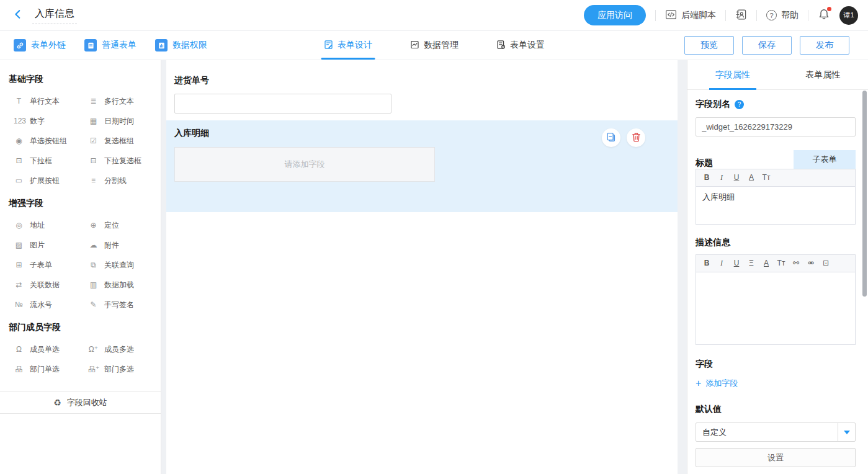 The height and width of the screenshot is (474, 868). What do you see at coordinates (422, 94) in the screenshot?
I see `widget-single-line-text: 进货单号` at bounding box center [422, 94].